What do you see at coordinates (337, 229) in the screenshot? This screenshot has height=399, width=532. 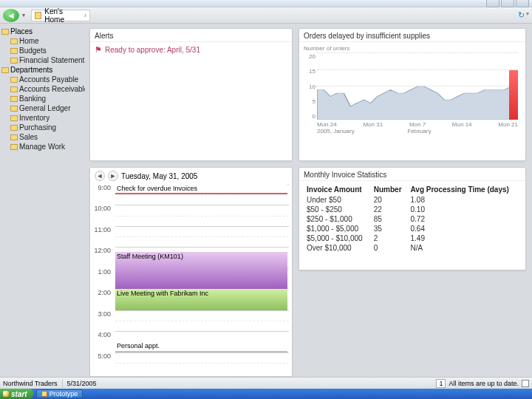 I see `table-cell: $1,000 - $5,000` at bounding box center [337, 229].